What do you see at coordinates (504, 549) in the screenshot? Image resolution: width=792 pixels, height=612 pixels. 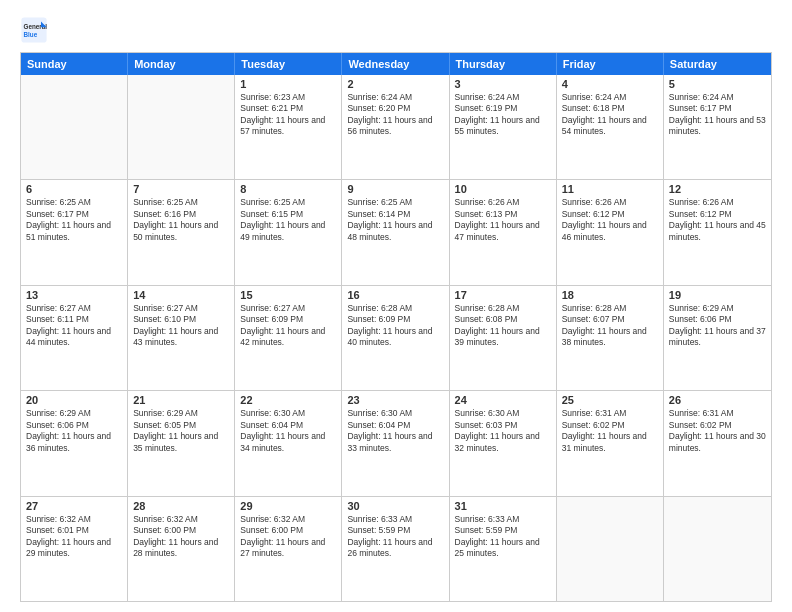 I see `calendar-cell: 31Sunrise: 6:33 AM Sunset: 5:59 PM Dayli…` at bounding box center [504, 549].